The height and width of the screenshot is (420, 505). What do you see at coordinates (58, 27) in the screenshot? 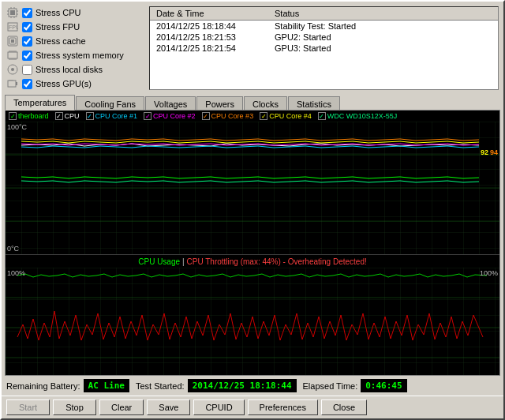
I see `stress-fpu-label: Stress FPU` at bounding box center [58, 27].